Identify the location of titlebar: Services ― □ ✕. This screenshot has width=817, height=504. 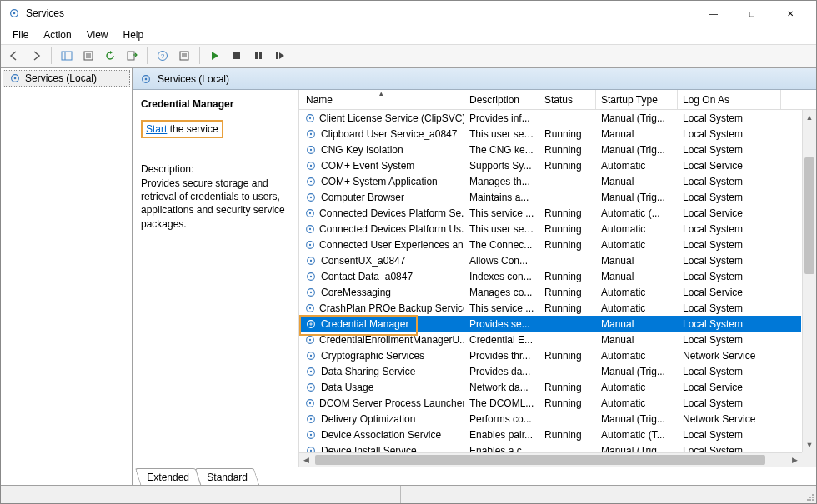
(408, 13).